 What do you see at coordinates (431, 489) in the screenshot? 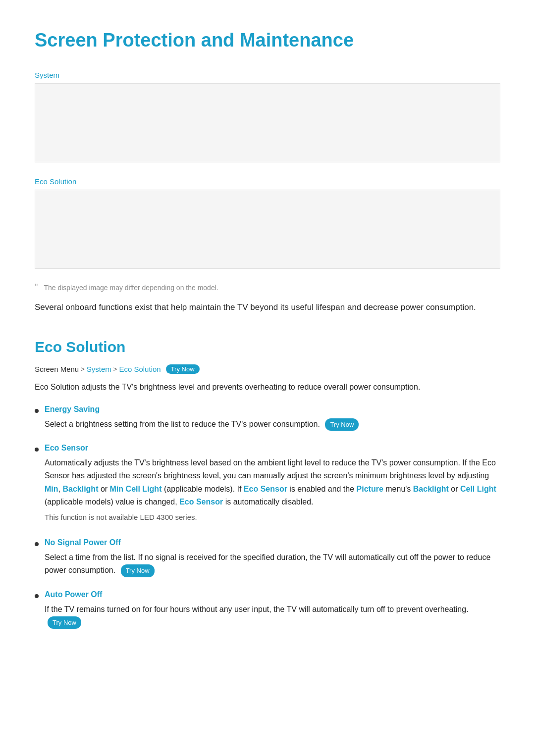
I see `eco-sensor-link-backlight2: Backlight` at bounding box center [431, 489].